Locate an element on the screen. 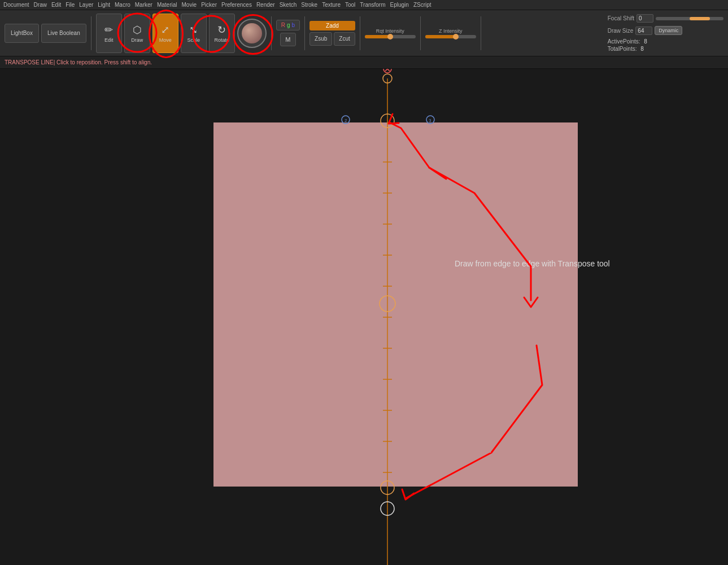 This screenshot has width=728, height=565. z-row: Zsub Zcut is located at coordinates (332, 39).